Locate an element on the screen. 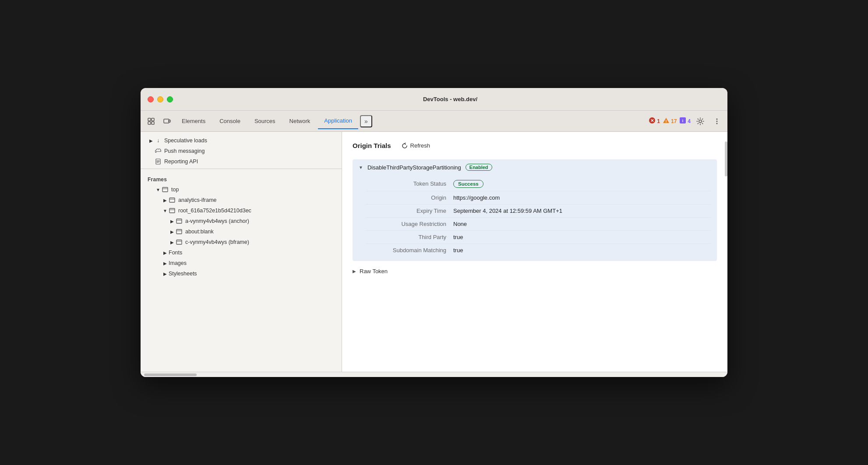  device-toggle-button is located at coordinates (167, 121).